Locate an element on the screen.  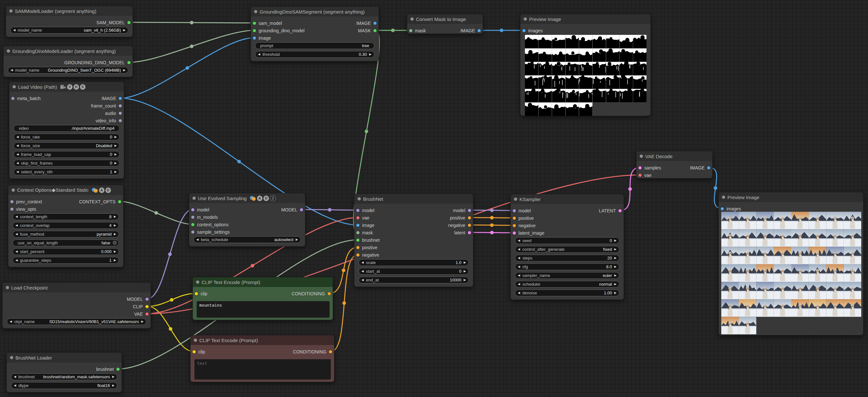
widget-skip_first_frames: skip_first_frames0 is located at coordinates (67, 163).